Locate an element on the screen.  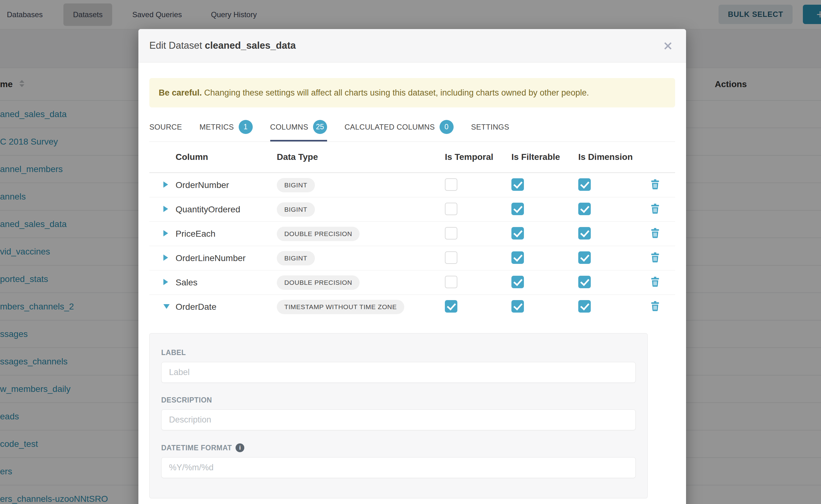
tab-source: SOURCE is located at coordinates (165, 131).